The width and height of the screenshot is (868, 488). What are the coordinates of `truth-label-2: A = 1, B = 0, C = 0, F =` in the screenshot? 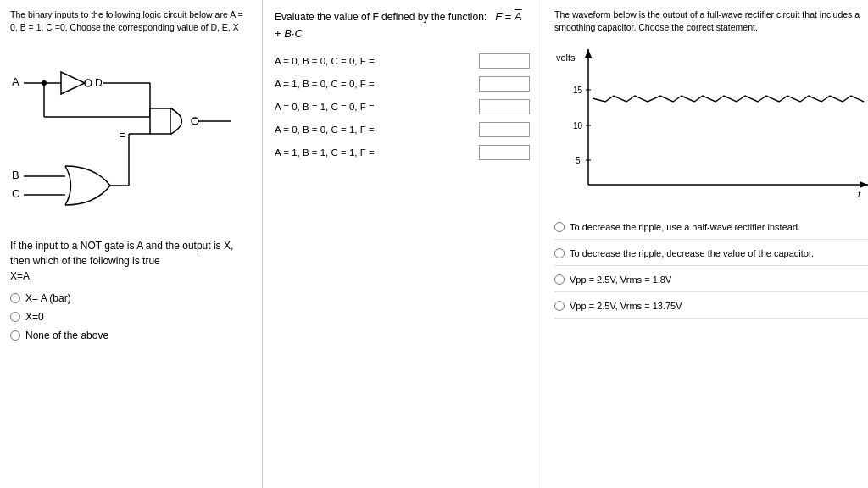 It's located at (376, 84).